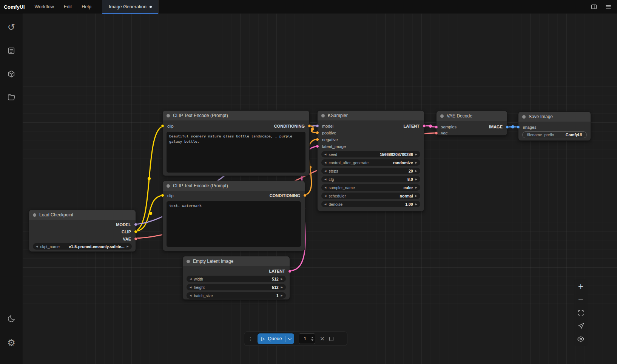  What do you see at coordinates (11, 97) in the screenshot?
I see `workflows-folder-icon` at bounding box center [11, 97].